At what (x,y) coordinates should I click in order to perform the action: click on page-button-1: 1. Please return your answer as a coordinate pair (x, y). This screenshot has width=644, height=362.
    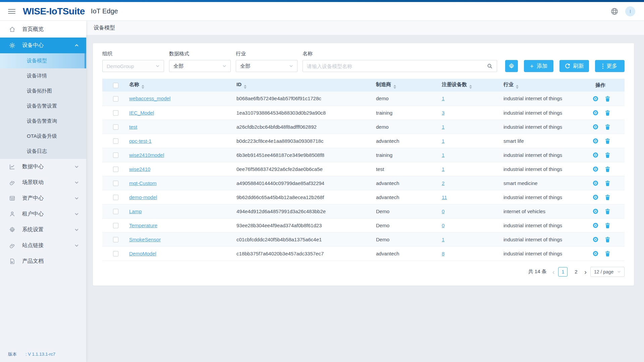
    Looking at the image, I should click on (563, 272).